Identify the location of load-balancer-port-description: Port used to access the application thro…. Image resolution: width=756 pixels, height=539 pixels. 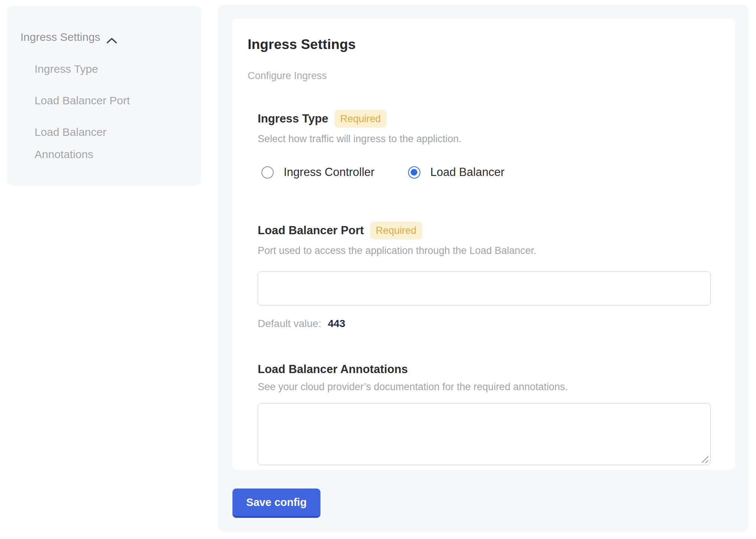
(484, 251).